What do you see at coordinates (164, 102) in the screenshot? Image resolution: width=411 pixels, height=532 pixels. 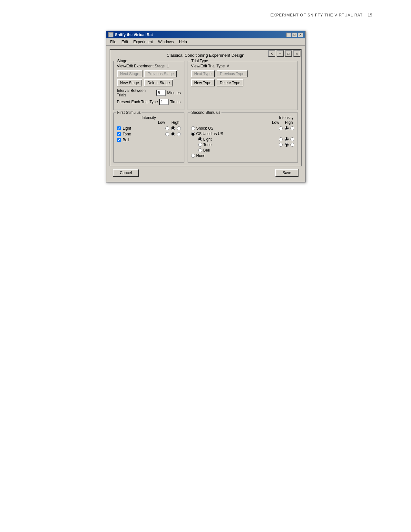 I see `present-input` at bounding box center [164, 102].